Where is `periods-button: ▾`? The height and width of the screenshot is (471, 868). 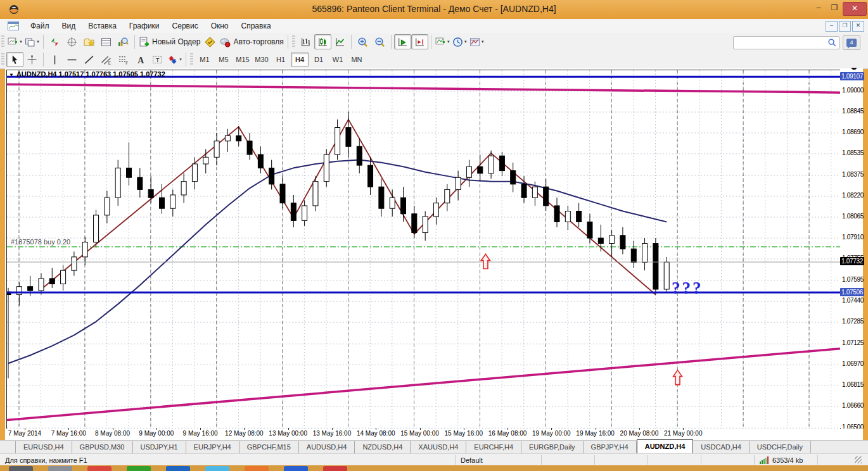 periods-button: ▾ is located at coordinates (460, 42).